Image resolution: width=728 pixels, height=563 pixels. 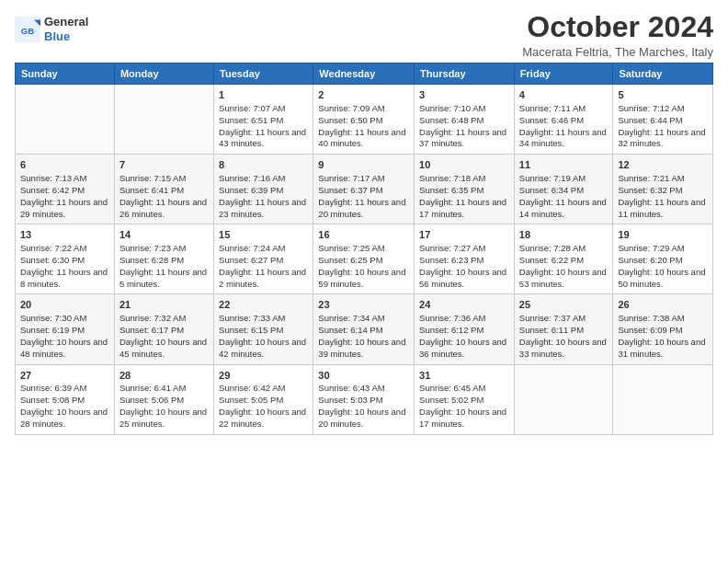 What do you see at coordinates (263, 407) in the screenshot?
I see `day-info: Sunrise: 6:42 AM Sunset: 5:05 PM Dayligh…` at bounding box center [263, 407].